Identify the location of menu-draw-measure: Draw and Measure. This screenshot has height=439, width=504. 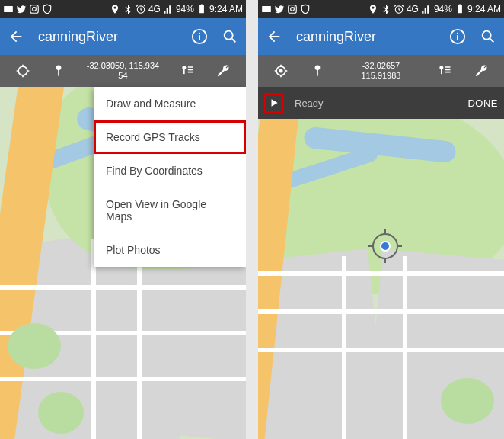
(170, 104).